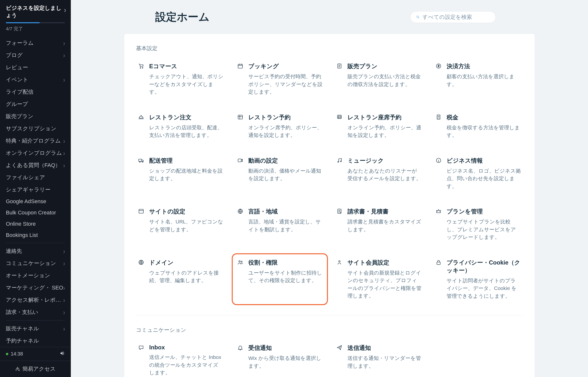  I want to click on sidebar-item: イベント›, so click(35, 80).